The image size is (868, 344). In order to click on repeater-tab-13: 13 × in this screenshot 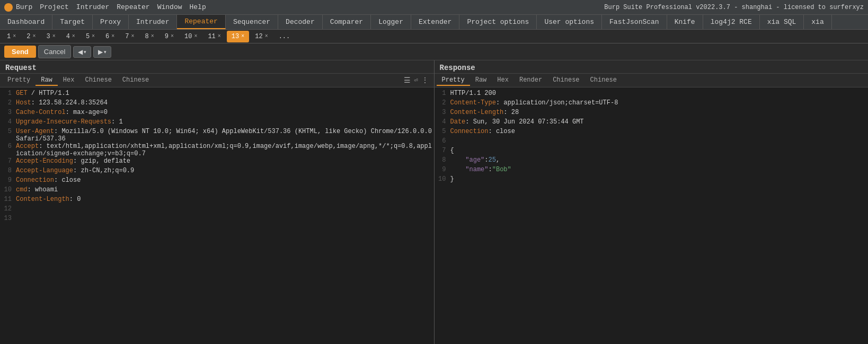, I will do `click(238, 37)`.